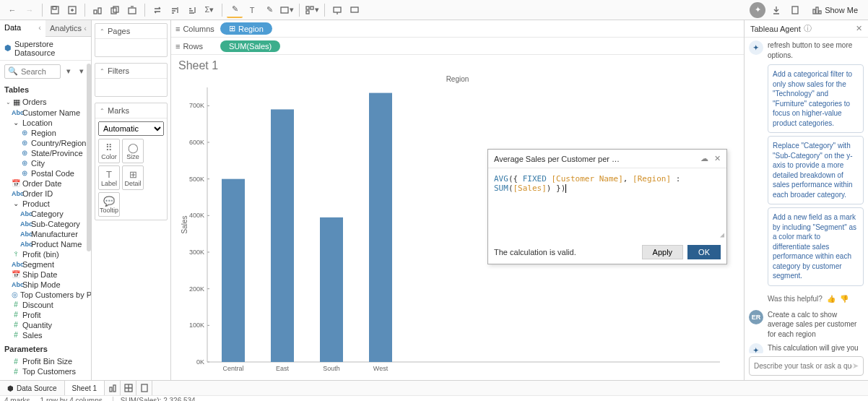 This screenshot has height=401, width=868. What do you see at coordinates (705, 159) in the screenshot?
I see `explain-icon: ☁` at bounding box center [705, 159].